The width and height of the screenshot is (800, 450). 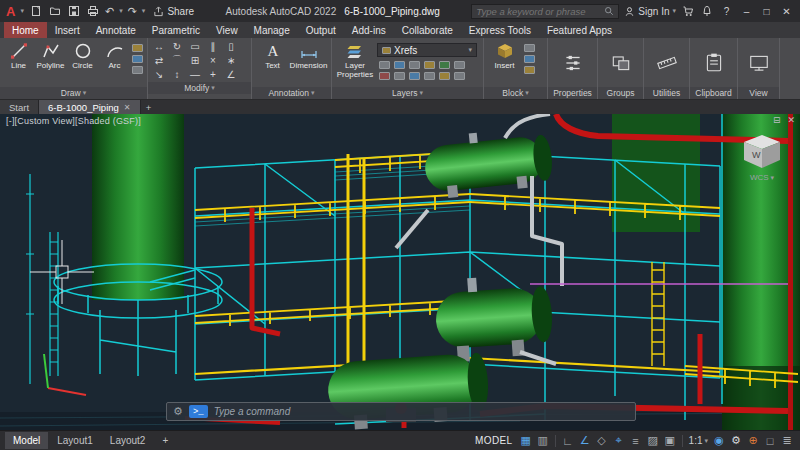 What do you see at coordinates (790, 272) in the screenshot?
I see `pipe-right-edge` at bounding box center [790, 272].